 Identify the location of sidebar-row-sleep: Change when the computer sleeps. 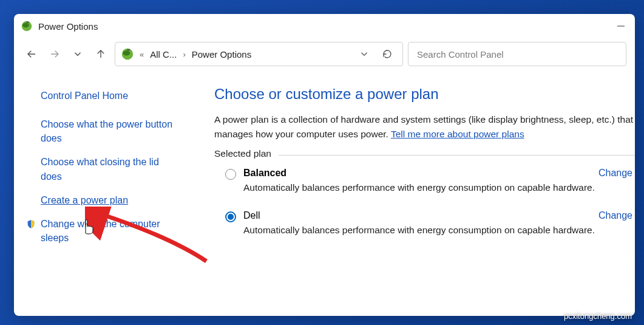
(115, 231).